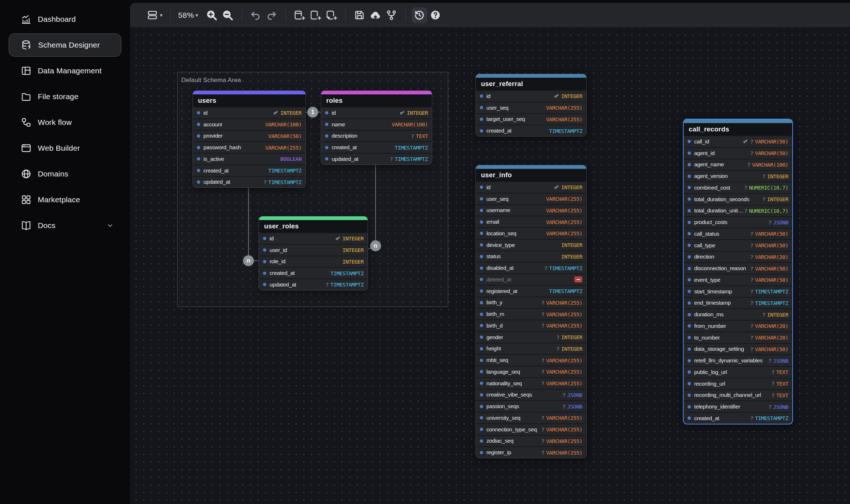 Image resolution: width=850 pixels, height=504 pixels. Describe the element at coordinates (65, 45) in the screenshot. I see `sidebar-item-schema-designer: Schema Designer` at that location.